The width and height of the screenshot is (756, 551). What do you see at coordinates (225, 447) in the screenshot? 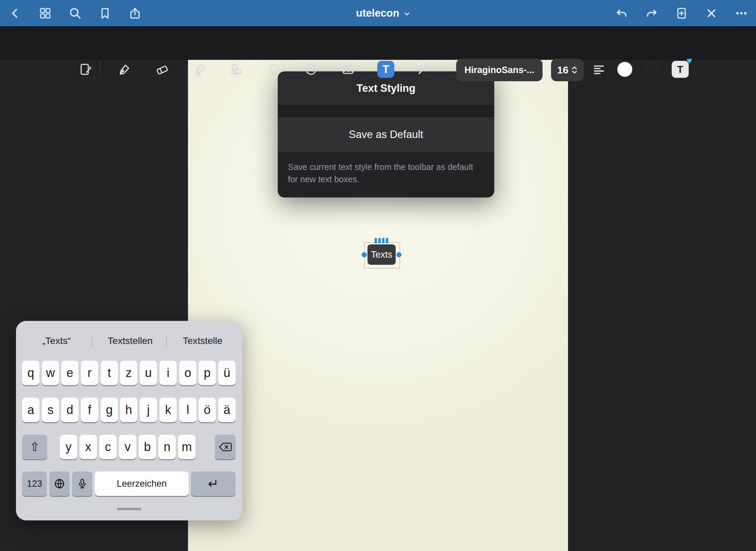
I see `backspace-icon` at bounding box center [225, 447].